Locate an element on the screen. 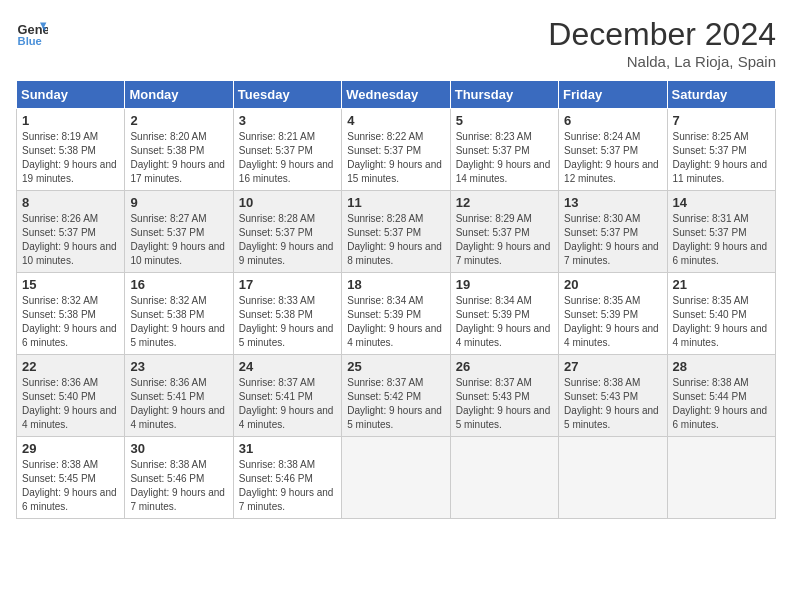 The height and width of the screenshot is (612, 792). weekday-header-monday: Monday is located at coordinates (179, 95).